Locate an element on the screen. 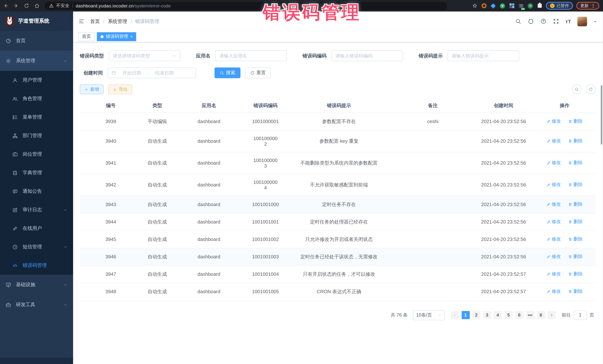 The width and height of the screenshot is (603, 364). export-button: 导出 is located at coordinates (120, 89).